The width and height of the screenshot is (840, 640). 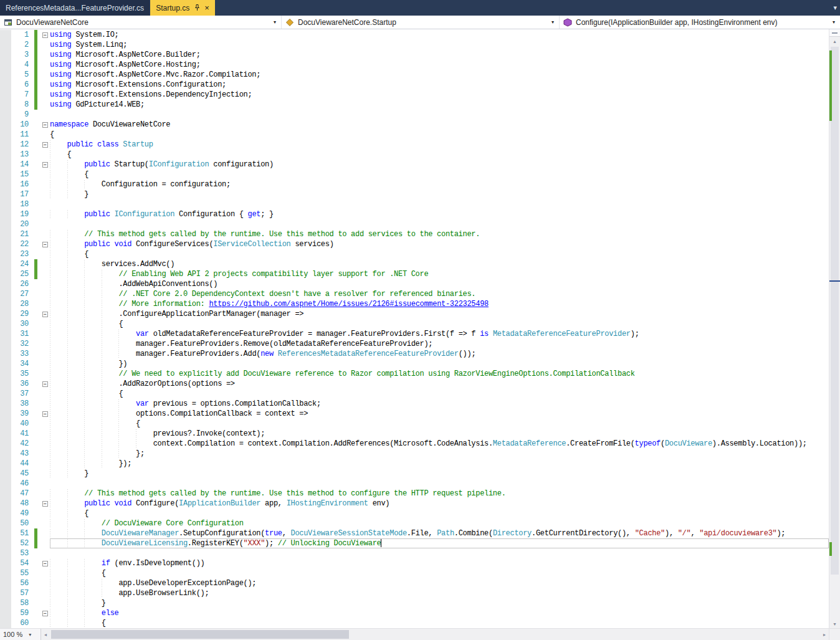 I want to click on line-number: 34, so click(x=22, y=364).